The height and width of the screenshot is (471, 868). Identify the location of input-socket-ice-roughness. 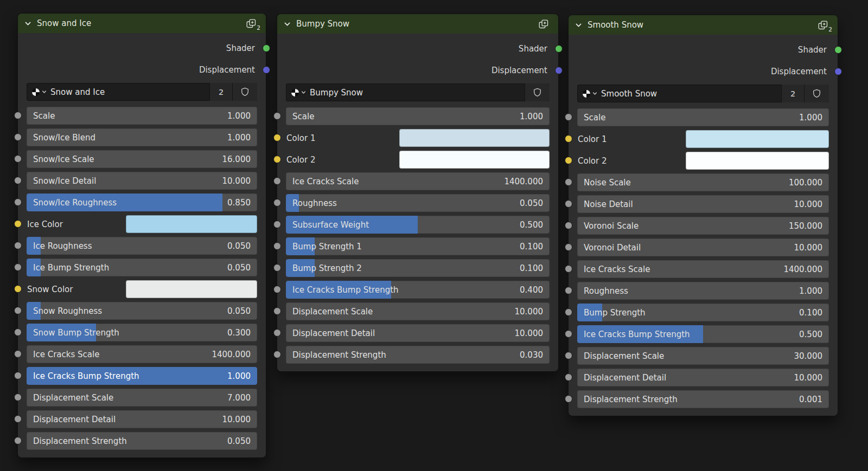
(18, 246).